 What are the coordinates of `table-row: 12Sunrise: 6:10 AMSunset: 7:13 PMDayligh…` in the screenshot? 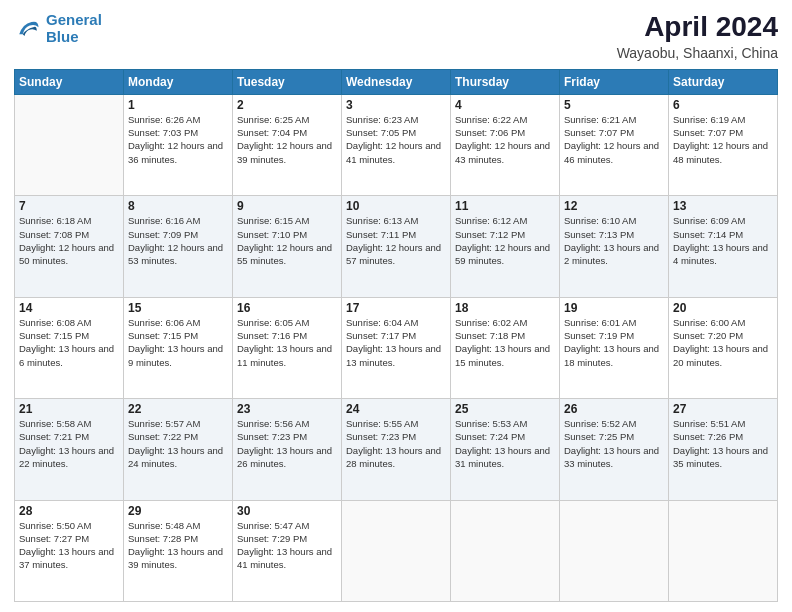 It's located at (614, 246).